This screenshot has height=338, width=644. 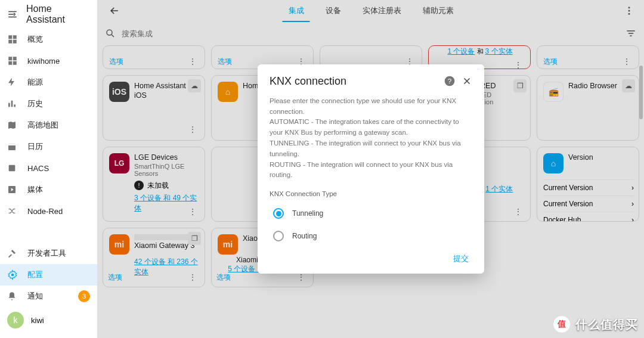 I want to click on sidebar-item-kiwihome: kiwihome, so click(x=49, y=61).